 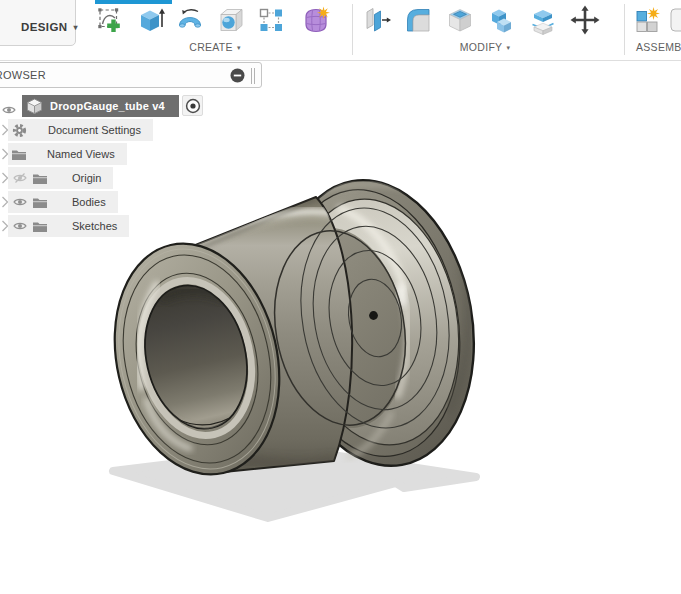 What do you see at coordinates (254, 76) in the screenshot?
I see `panel-resize-grip` at bounding box center [254, 76].